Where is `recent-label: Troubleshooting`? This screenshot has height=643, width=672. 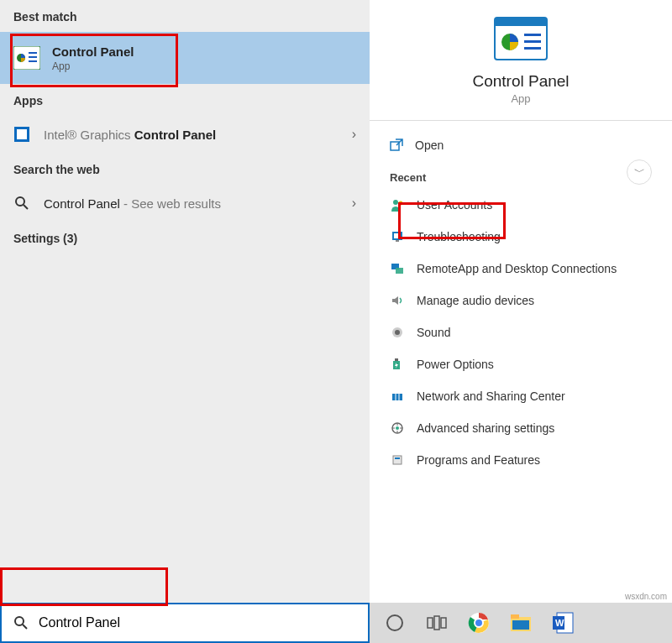
recent-label: Troubleshooting is located at coordinates (459, 237).